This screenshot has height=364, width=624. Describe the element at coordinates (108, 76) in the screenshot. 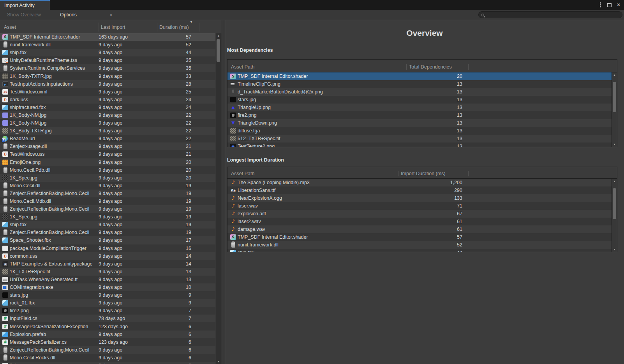

I see `table-row: 1K_Body-TXTR.jpg 9 days ago 33` at that location.